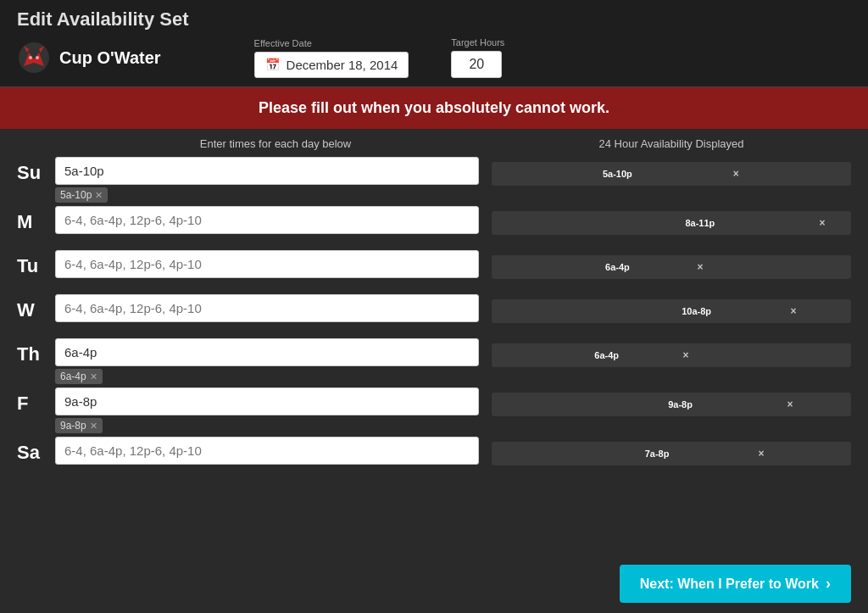 This screenshot has height=613, width=868. What do you see at coordinates (342, 64) in the screenshot?
I see `effective-date-value: December 18, 2014` at bounding box center [342, 64].